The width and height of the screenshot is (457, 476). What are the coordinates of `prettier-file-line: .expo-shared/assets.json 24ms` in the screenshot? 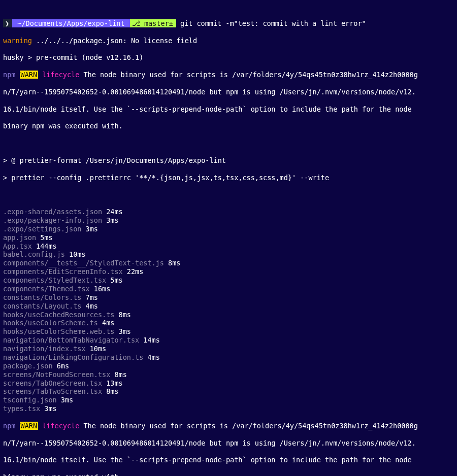 It's located at (228, 212).